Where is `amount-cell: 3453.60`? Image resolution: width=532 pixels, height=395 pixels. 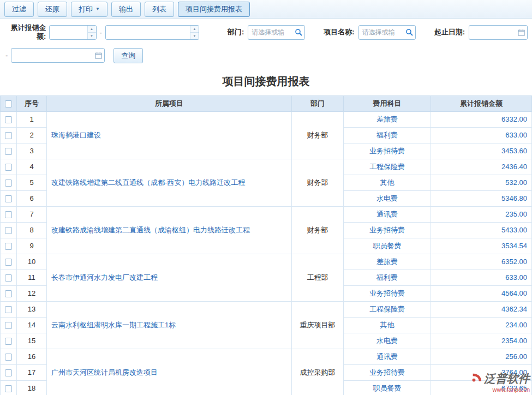 amount-cell: 3453.60 is located at coordinates (481, 151).